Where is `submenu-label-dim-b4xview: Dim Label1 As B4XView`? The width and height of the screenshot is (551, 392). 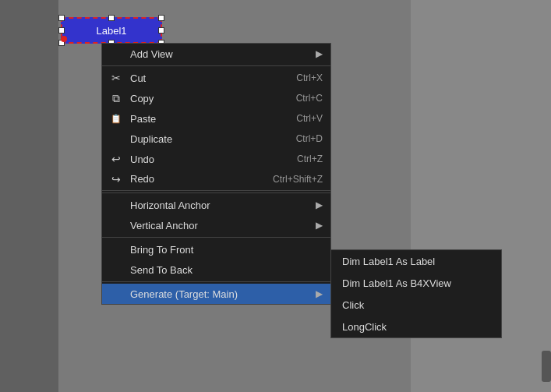
submenu-label-dim-b4xview: Dim Label1 As B4XView is located at coordinates (397, 284).